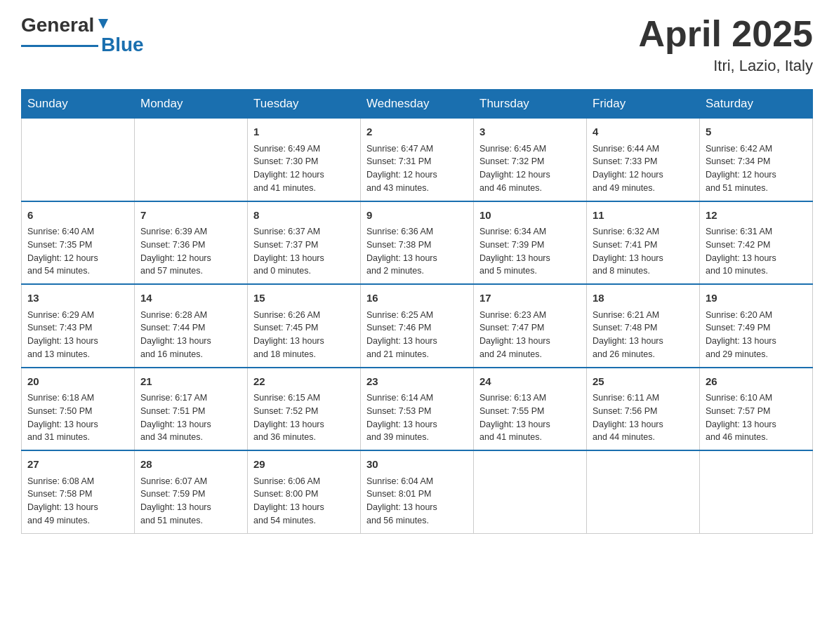 The image size is (834, 644). I want to click on day-info: Sunrise: 6:17 AM Sunset: 7:51 PM Dayligh…, so click(191, 418).